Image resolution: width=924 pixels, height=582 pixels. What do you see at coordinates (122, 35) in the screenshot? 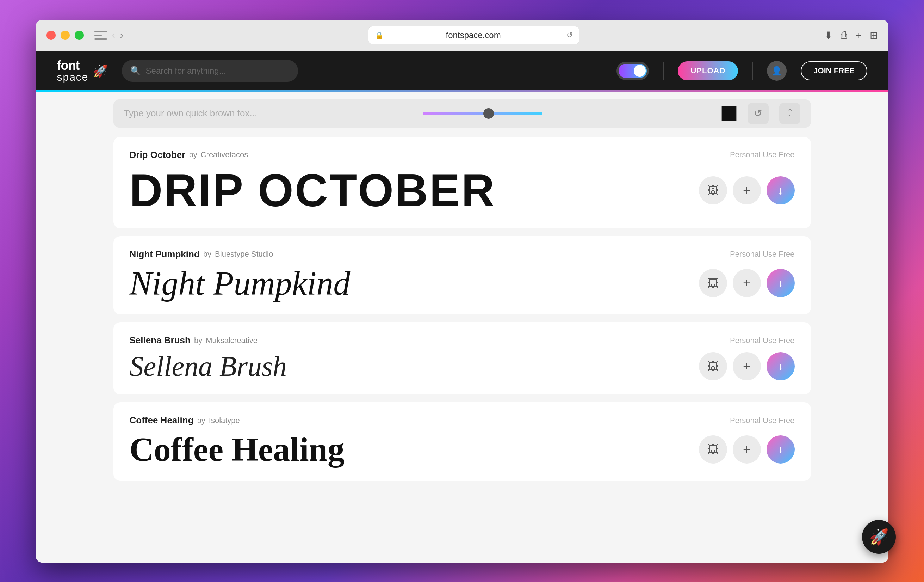
I see `forward-button: ›` at bounding box center [122, 35].